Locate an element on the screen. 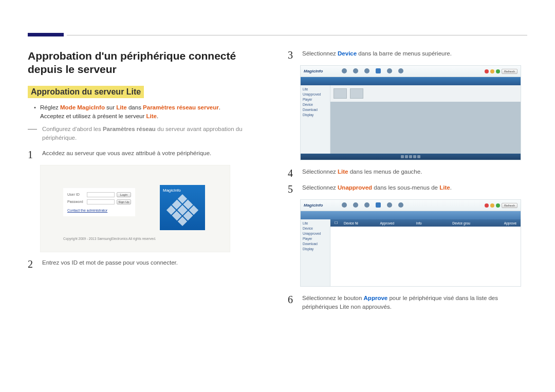 This screenshot has width=555, height=392. app-body: Lite Device Unapproved Player Download D… is located at coordinates (411, 253).